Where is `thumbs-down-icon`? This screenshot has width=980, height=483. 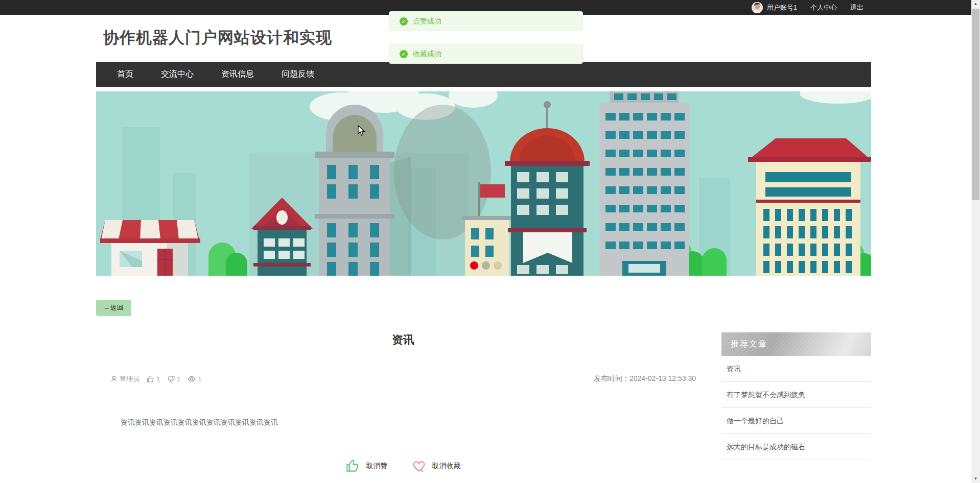 thumbs-down-icon is located at coordinates (171, 379).